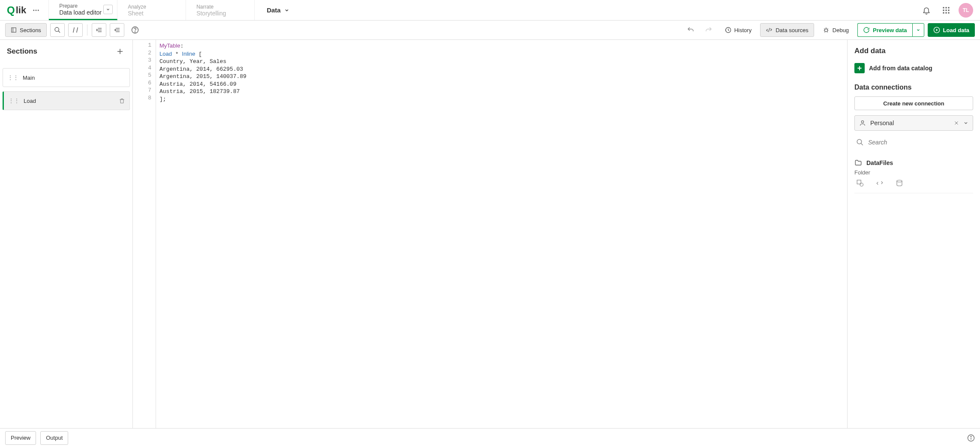 Image resolution: width=980 pixels, height=447 pixels. What do you see at coordinates (914, 163) in the screenshot?
I see `data-files-folder: DataFiles` at bounding box center [914, 163].